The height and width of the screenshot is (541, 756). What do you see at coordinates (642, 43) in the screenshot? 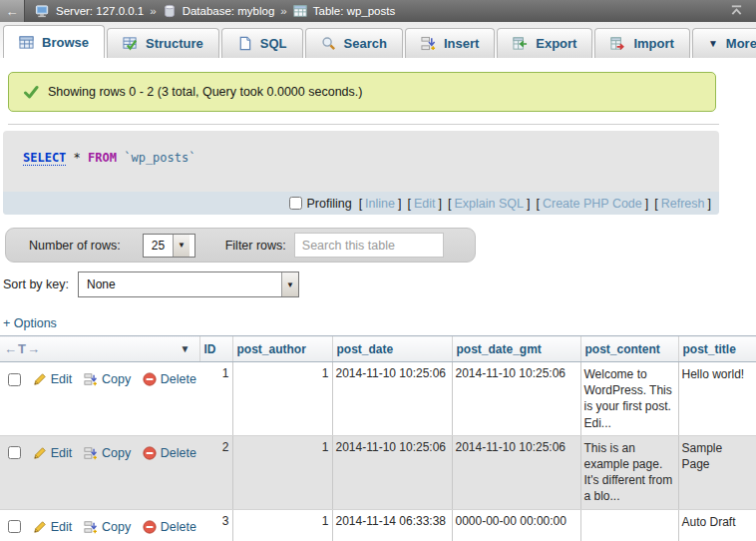
I see `tab-import: Import` at bounding box center [642, 43].